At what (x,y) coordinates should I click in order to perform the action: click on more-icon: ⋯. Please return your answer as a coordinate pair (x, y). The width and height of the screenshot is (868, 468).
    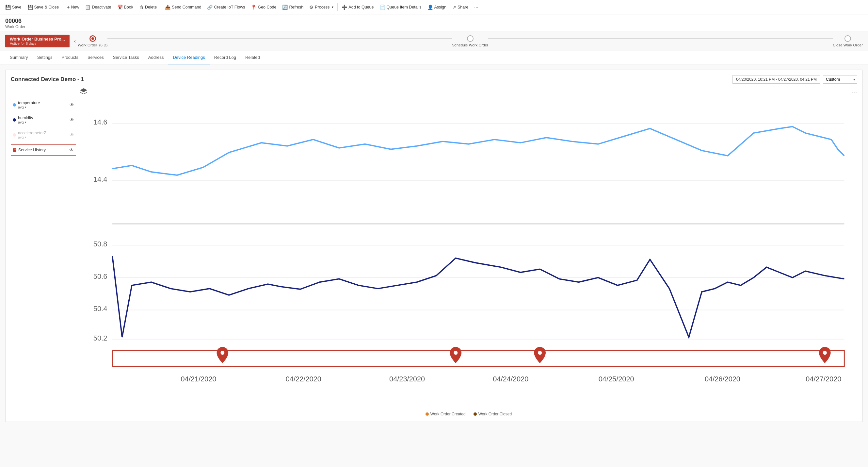
    Looking at the image, I should click on (476, 7).